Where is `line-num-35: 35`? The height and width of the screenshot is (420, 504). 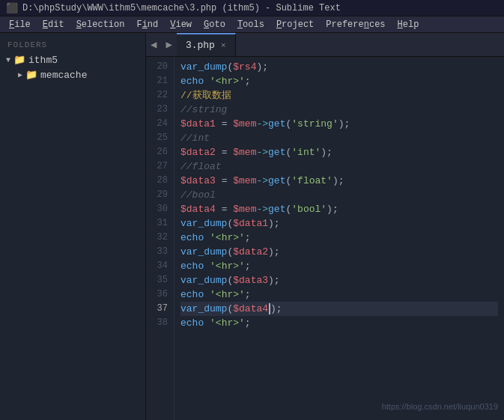 line-num-35: 35 is located at coordinates (157, 280).